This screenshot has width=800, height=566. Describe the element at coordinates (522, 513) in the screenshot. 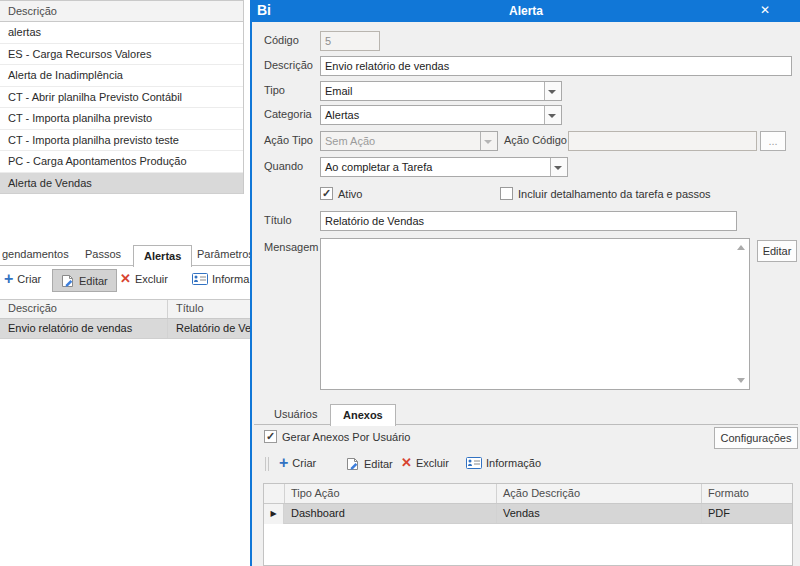

I see `cell-acao-descricao: Vendas` at that location.